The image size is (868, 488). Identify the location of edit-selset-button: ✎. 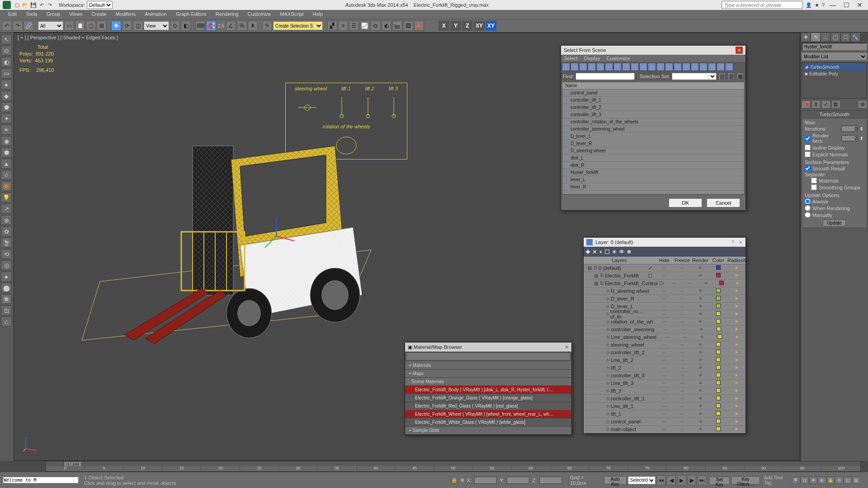
(267, 26).